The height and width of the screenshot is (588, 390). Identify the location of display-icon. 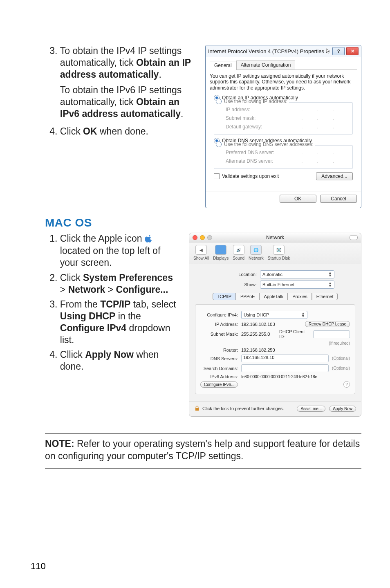
(221, 250).